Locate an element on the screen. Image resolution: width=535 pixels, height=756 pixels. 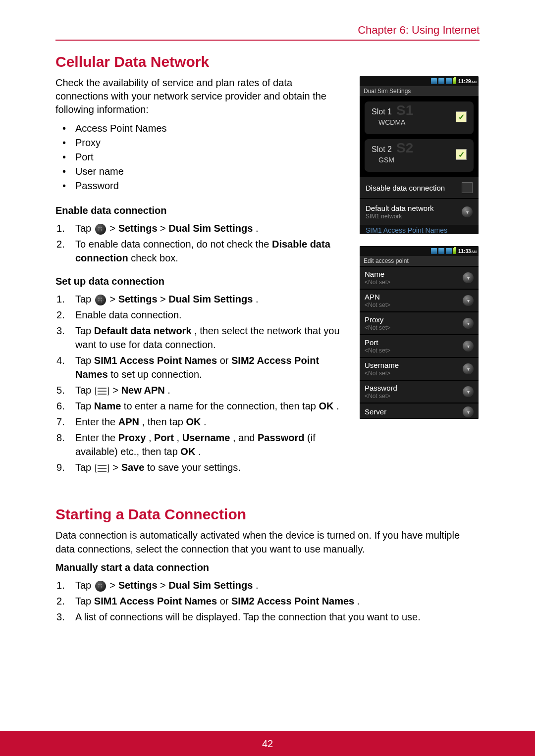
text: , and is located at coordinates (245, 438).